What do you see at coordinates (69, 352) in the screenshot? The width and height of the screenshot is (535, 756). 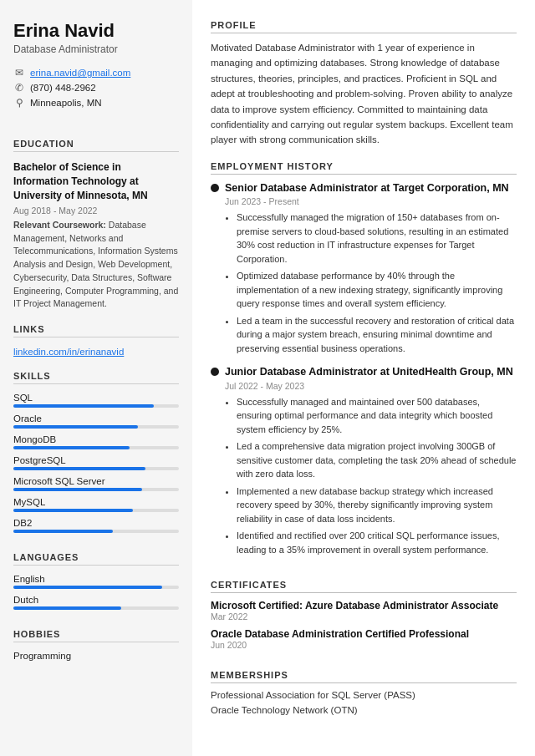 I see `linkedin-link: linkedin.com/in/erinanavid` at bounding box center [69, 352].